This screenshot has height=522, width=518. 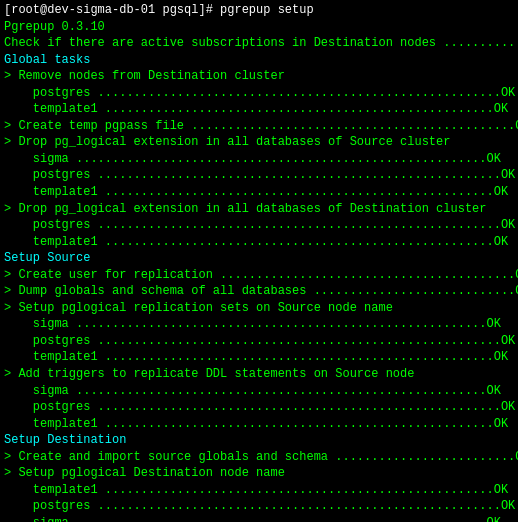 What do you see at coordinates (259, 76) in the screenshot?
I see `terminal-line: > Remove nodes from Destination cluster` at bounding box center [259, 76].